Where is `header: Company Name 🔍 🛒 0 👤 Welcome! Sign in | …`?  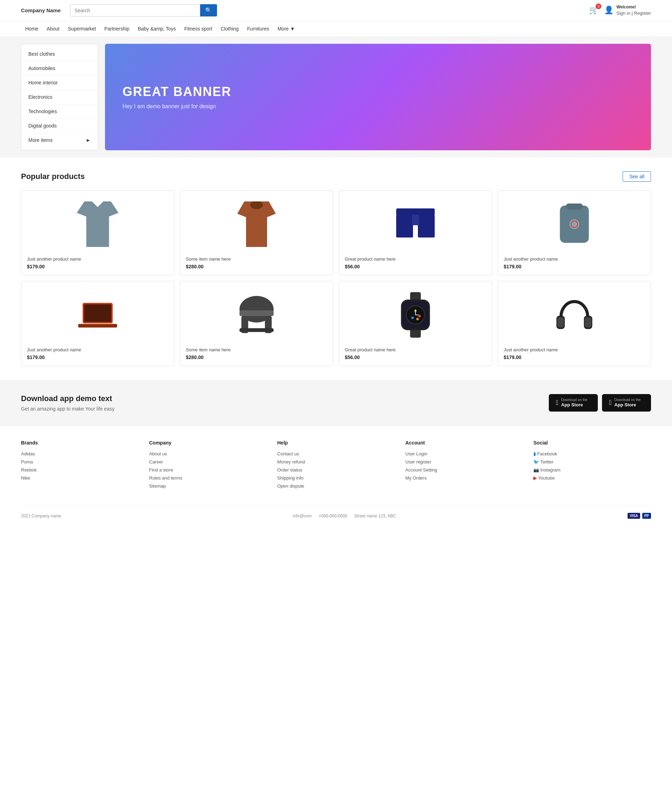 header: Company Name 🔍 🛒 0 👤 Welcome! Sign in | … is located at coordinates (336, 11).